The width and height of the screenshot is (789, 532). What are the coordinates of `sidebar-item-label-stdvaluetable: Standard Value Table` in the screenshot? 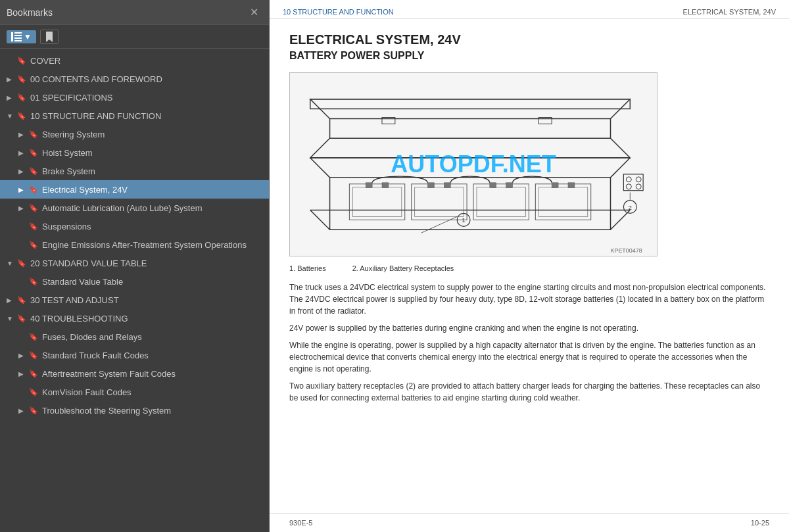 It's located at (83, 281).